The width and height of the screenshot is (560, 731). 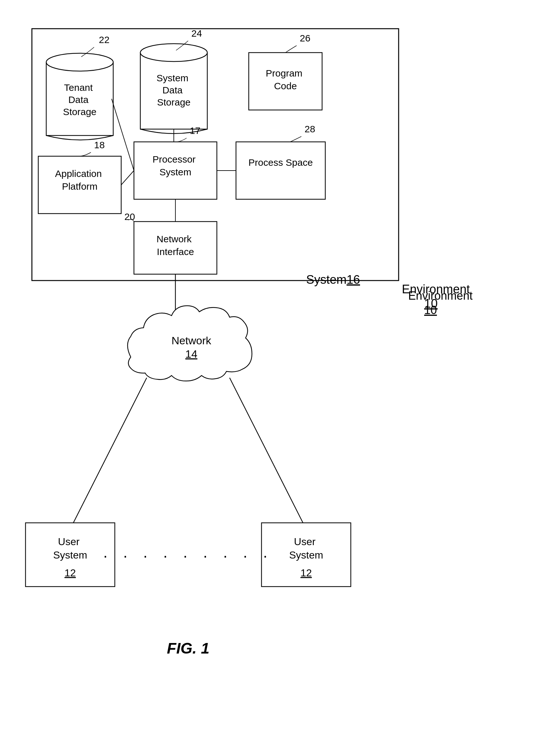 I want to click on network-label: Network, so click(x=192, y=341).